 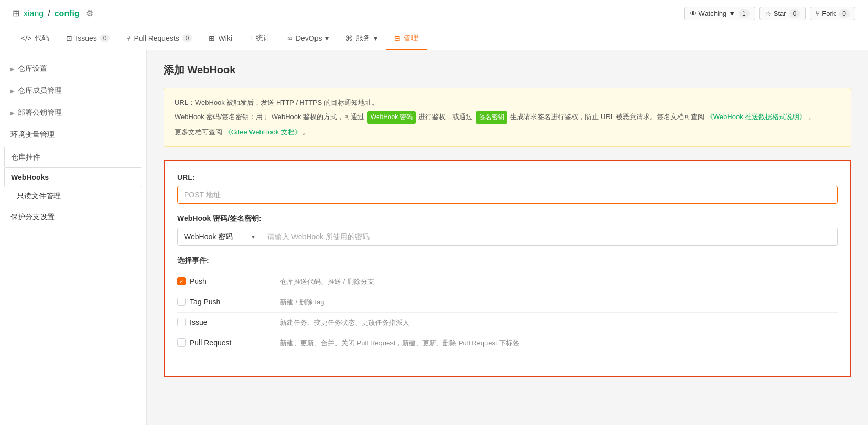 What do you see at coordinates (507, 343) in the screenshot?
I see `event-row-pull-request: Pull Request 新建、更新、合并、关闭 Pull Request，新建…` at bounding box center [507, 343].